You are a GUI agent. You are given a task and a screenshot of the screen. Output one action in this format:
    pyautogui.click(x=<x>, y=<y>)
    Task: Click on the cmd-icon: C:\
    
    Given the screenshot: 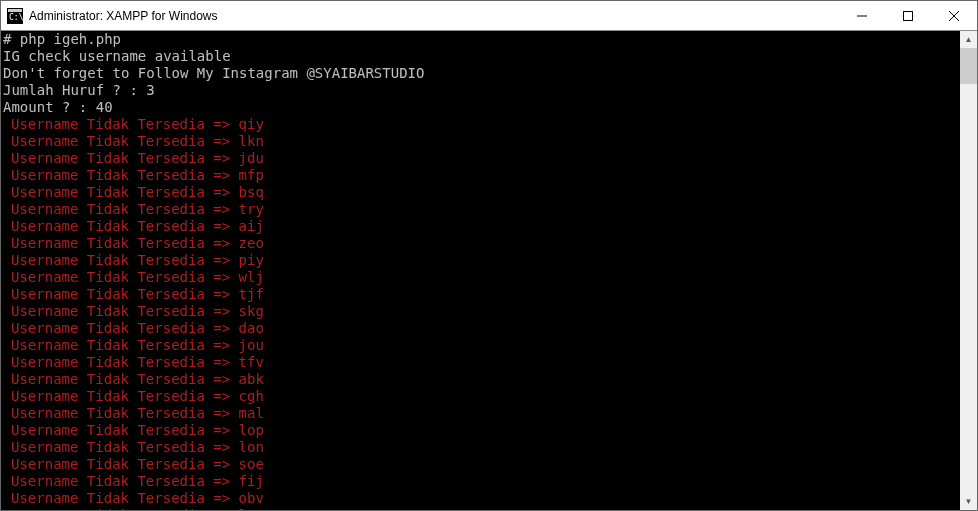 What is the action you would take?
    pyautogui.click(x=15, y=16)
    